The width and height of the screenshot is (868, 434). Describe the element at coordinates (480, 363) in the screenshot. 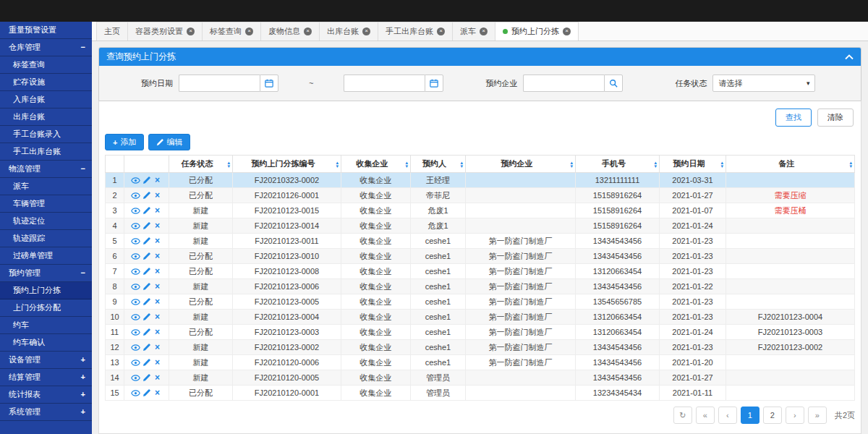

I see `table-row: 13×新建FJ20210120-0006收集企业ceshe1第一防盗门制造厂13…` at that location.